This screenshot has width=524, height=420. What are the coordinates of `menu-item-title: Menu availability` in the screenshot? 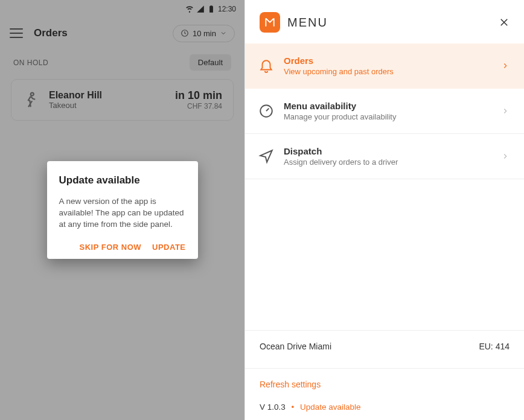 It's located at (388, 106).